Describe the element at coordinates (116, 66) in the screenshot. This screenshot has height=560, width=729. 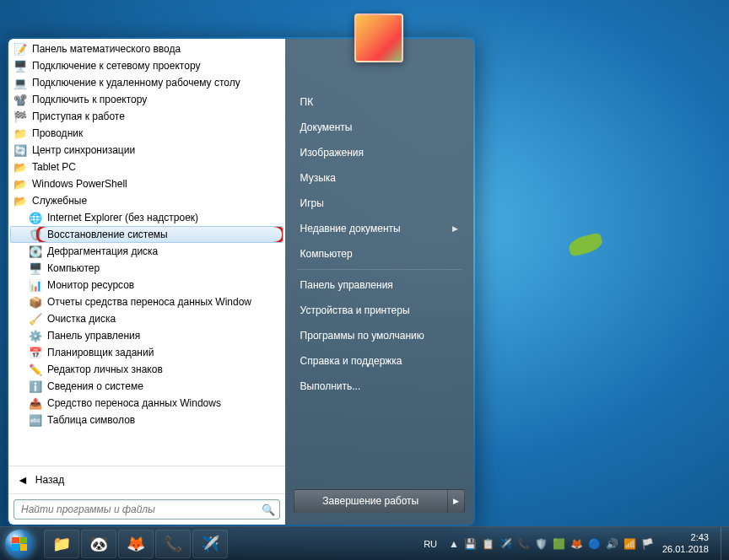
I see `program-label: Подключение к сетевому проектору` at that location.